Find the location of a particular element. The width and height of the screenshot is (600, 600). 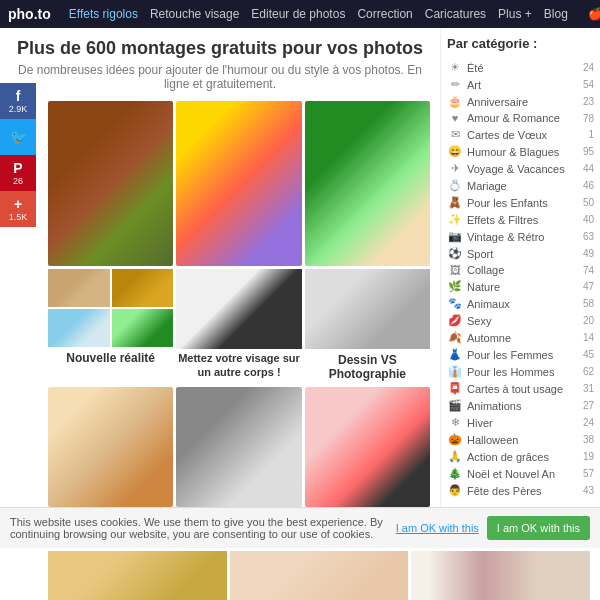

facebook-button: f 2.9K is located at coordinates (18, 101).